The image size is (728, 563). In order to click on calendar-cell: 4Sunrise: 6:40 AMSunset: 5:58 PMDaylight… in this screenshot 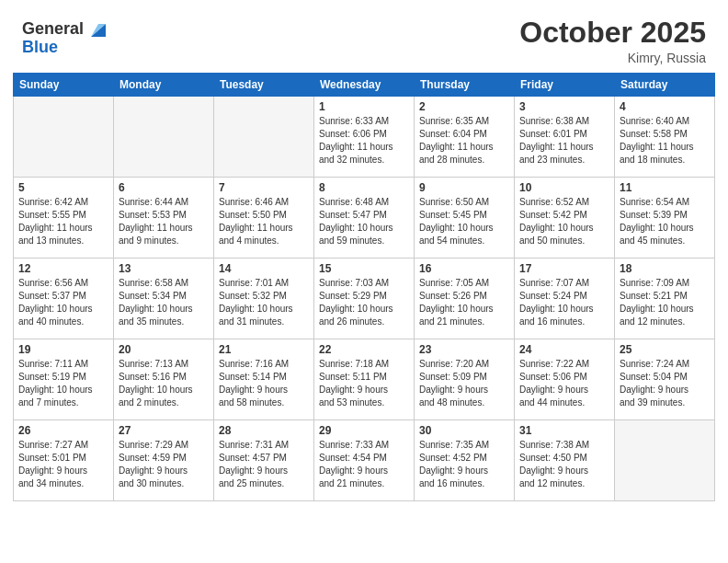, I will do `click(665, 137)`.